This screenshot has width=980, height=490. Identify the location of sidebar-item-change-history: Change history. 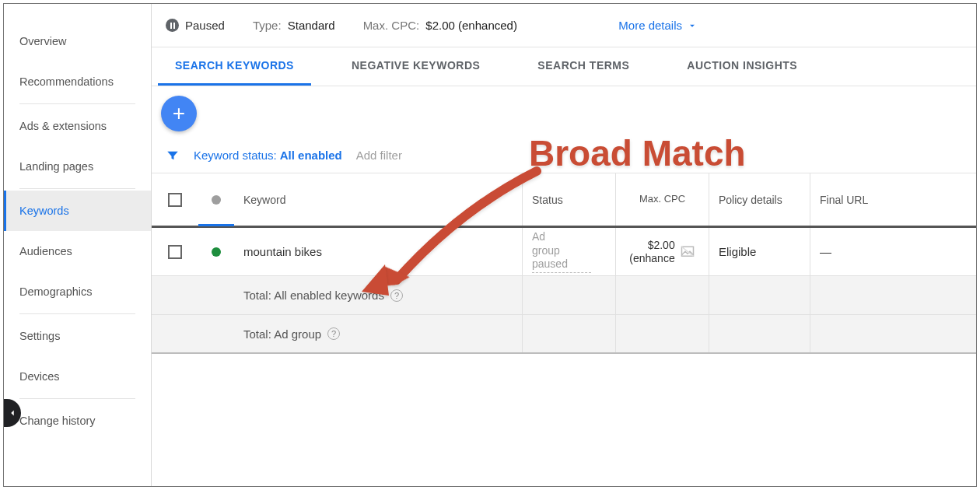
(78, 421).